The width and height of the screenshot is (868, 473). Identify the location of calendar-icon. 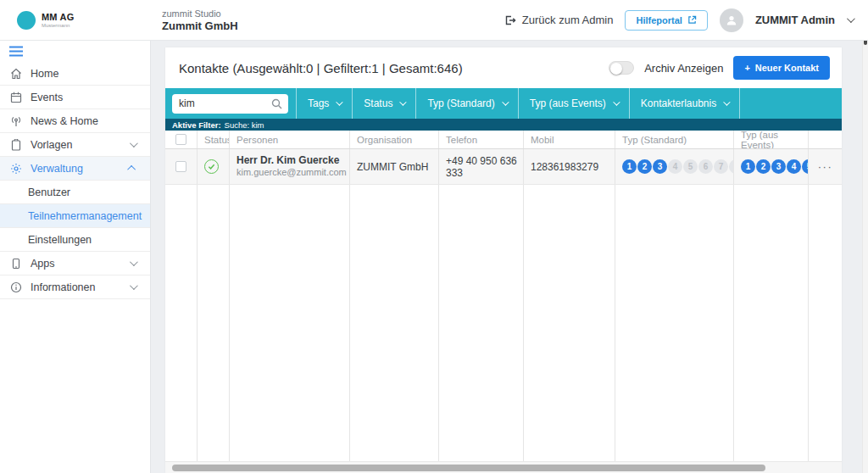
(16, 97).